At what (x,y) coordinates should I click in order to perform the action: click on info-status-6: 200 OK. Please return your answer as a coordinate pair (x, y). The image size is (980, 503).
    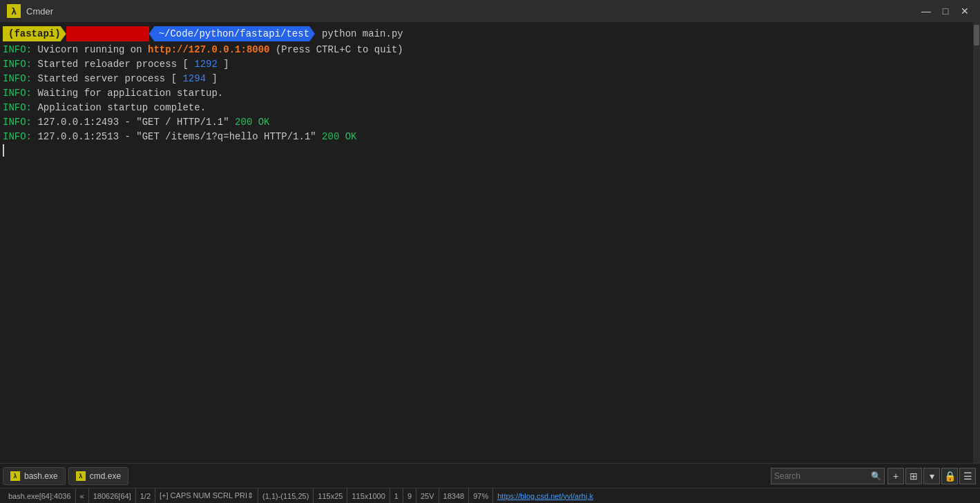
    Looking at the image, I should click on (252, 122).